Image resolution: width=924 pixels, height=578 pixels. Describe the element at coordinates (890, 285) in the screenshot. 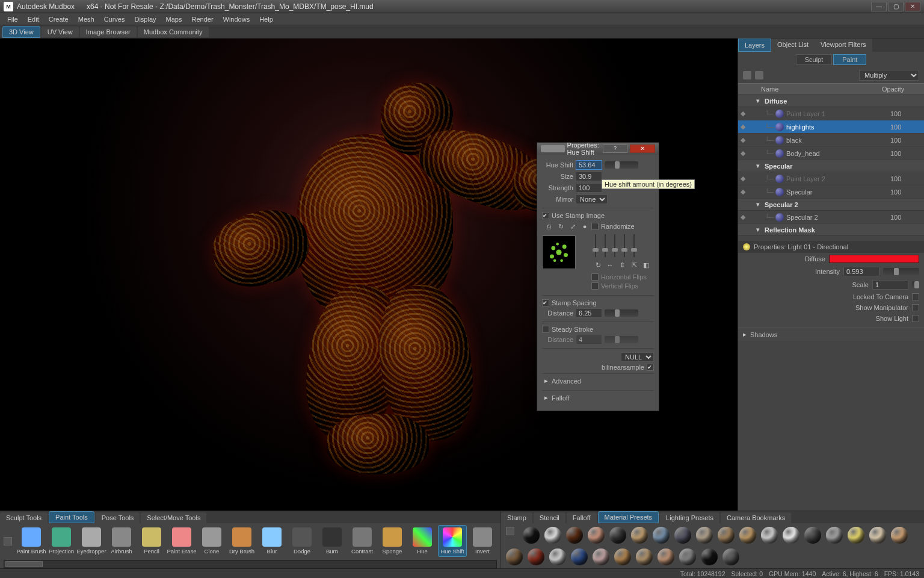

I see `scale-field` at that location.